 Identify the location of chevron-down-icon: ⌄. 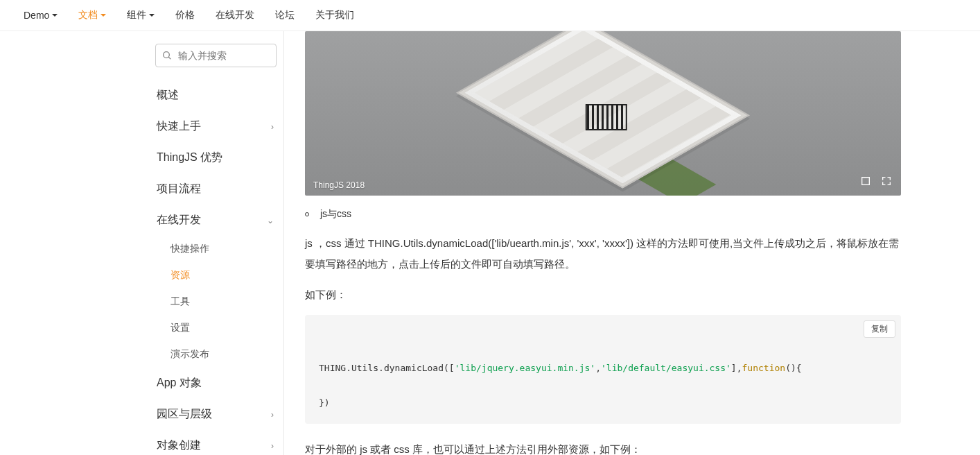
(270, 221).